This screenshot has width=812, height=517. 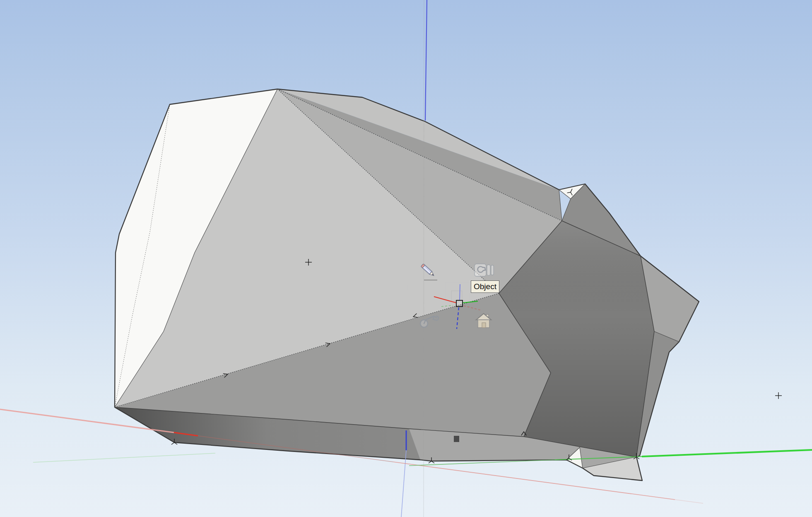 I want to click on blue-axis-top, so click(x=426, y=60).